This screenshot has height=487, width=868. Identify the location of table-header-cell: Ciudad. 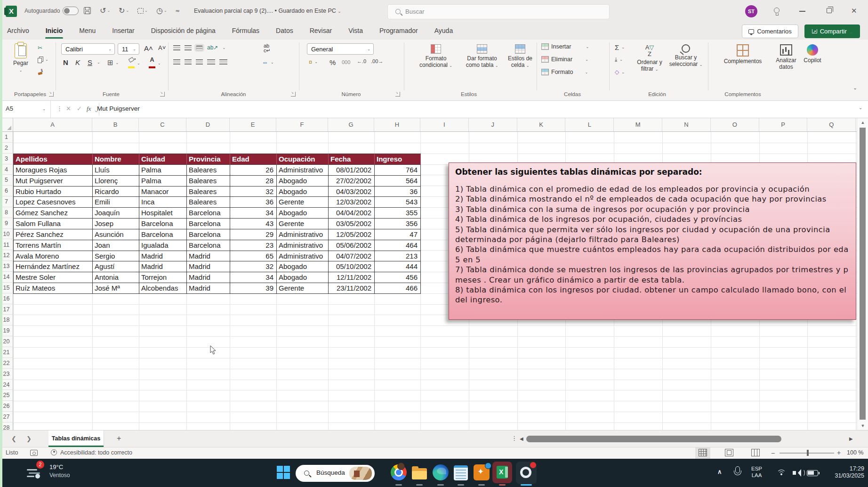
(163, 159).